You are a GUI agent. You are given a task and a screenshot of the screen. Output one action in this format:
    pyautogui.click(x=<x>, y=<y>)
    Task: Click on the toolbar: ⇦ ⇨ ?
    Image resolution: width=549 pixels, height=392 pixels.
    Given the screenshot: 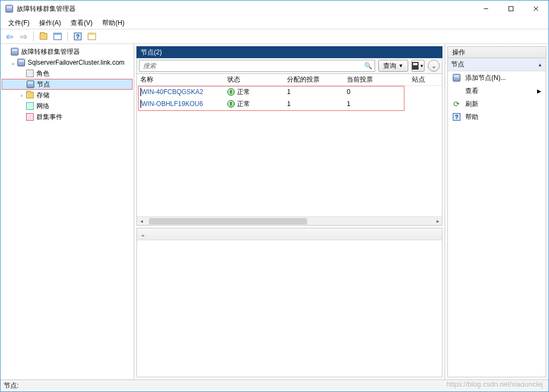 What is the action you would take?
    pyautogui.click(x=274, y=36)
    